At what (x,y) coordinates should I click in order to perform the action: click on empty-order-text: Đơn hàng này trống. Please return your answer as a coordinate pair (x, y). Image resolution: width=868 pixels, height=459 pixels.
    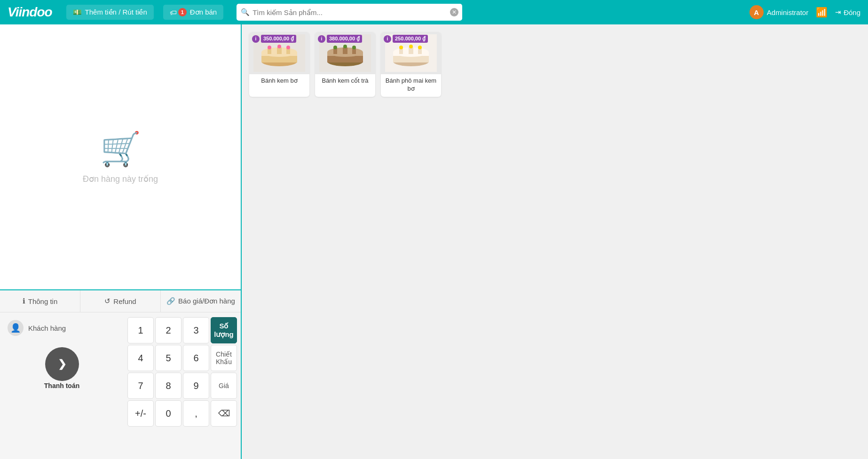
    Looking at the image, I should click on (120, 179).